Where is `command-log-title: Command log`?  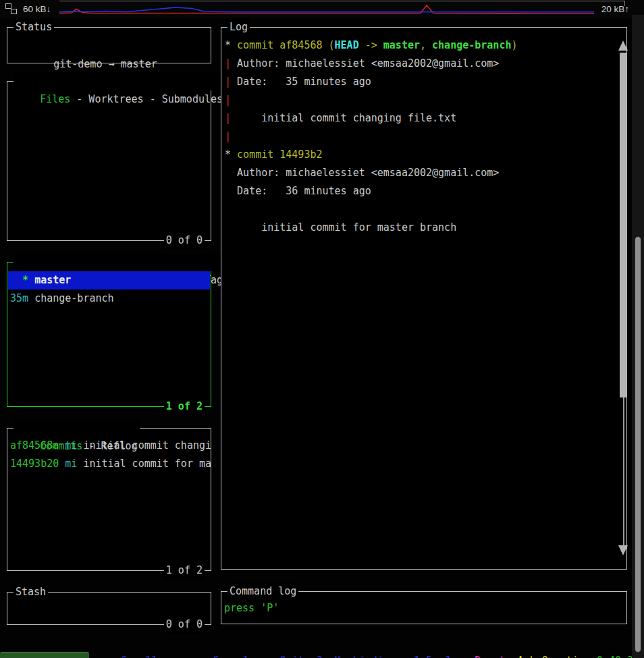
command-log-title: Command log is located at coordinates (263, 591).